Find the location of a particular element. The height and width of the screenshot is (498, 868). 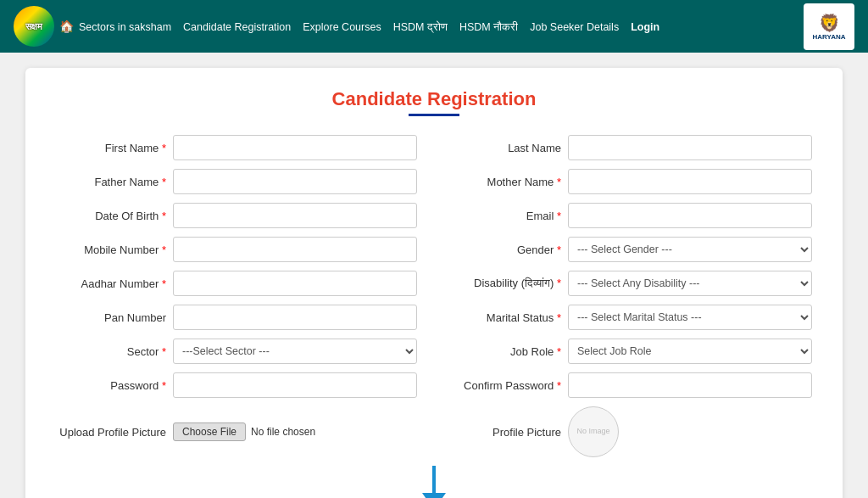

disability-row: Disability (दिव्यांग) * --- Select Any D… is located at coordinates (632, 283).